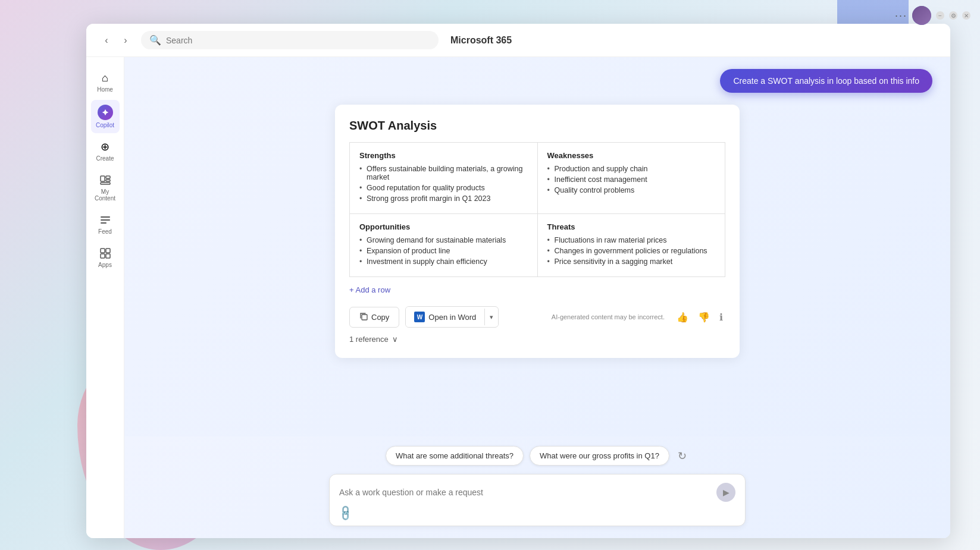 The height and width of the screenshot is (550, 980). Describe the element at coordinates (704, 318) in the screenshot. I see `thumbs-down-icon: 👎` at that location.